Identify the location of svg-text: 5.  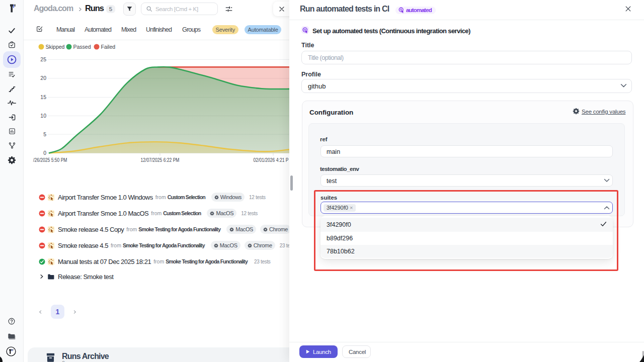
(45, 134).